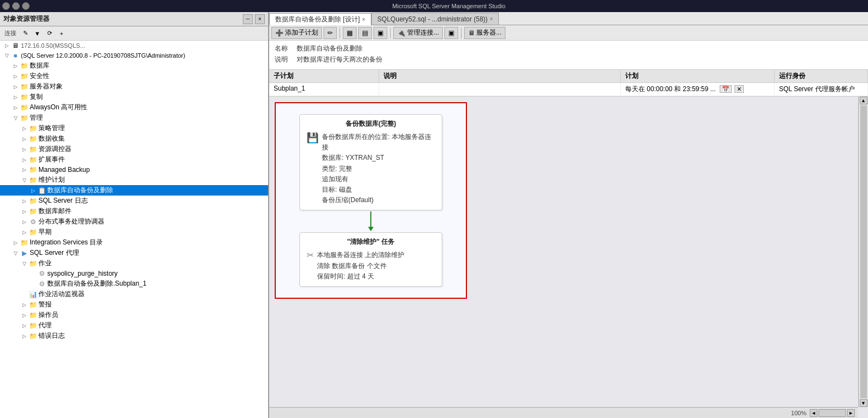 The image size is (868, 418). Describe the element at coordinates (134, 149) in the screenshot. I see `tree-item-resmonitor: ▷ 📁 资源调控器` at that location.